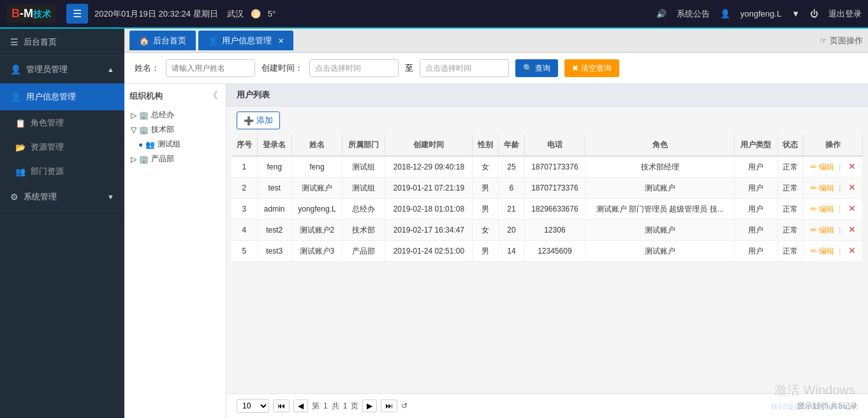 The width and height of the screenshot is (868, 418). What do you see at coordinates (253, 406) in the screenshot?
I see `page-size-select: 10 20 50 100` at bounding box center [253, 406].